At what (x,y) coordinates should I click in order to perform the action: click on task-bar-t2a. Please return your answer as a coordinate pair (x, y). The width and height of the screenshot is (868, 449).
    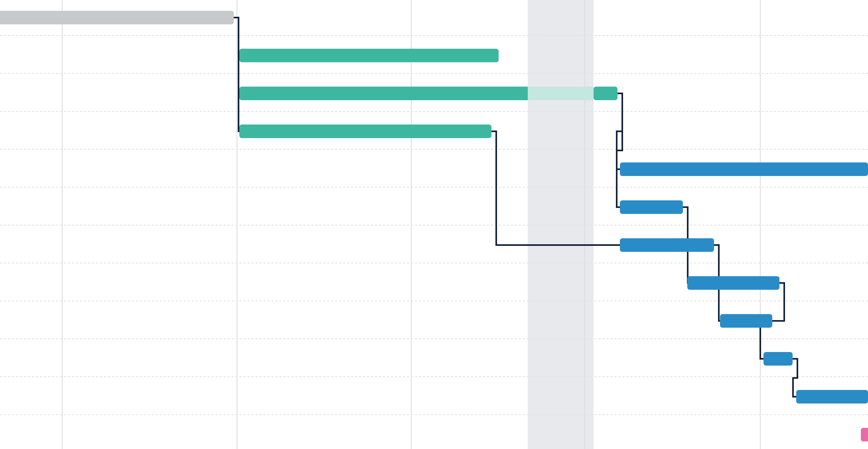
    Looking at the image, I should click on (384, 93).